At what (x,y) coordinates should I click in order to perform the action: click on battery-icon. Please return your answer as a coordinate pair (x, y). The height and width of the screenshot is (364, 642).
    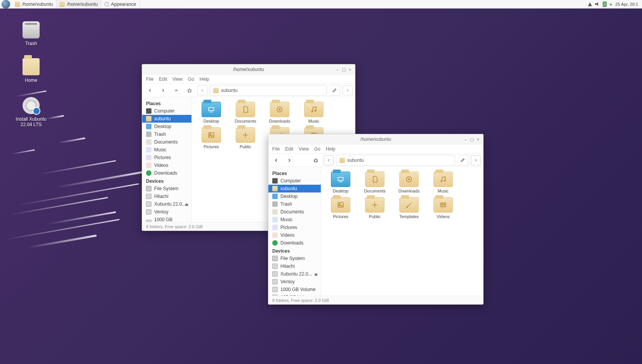
    Looking at the image, I should click on (605, 4).